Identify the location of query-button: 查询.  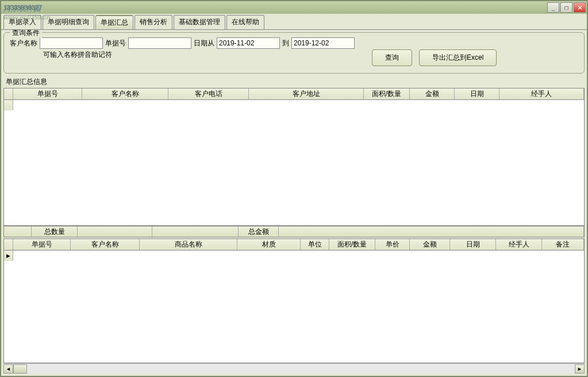
(392, 57).